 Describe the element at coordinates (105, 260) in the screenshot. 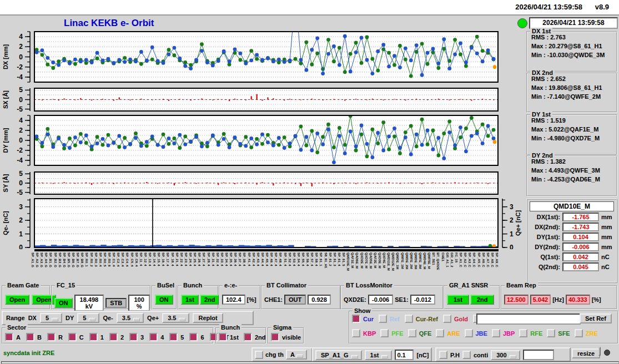

I see `x-axis-label: SP_R0_5` at that location.